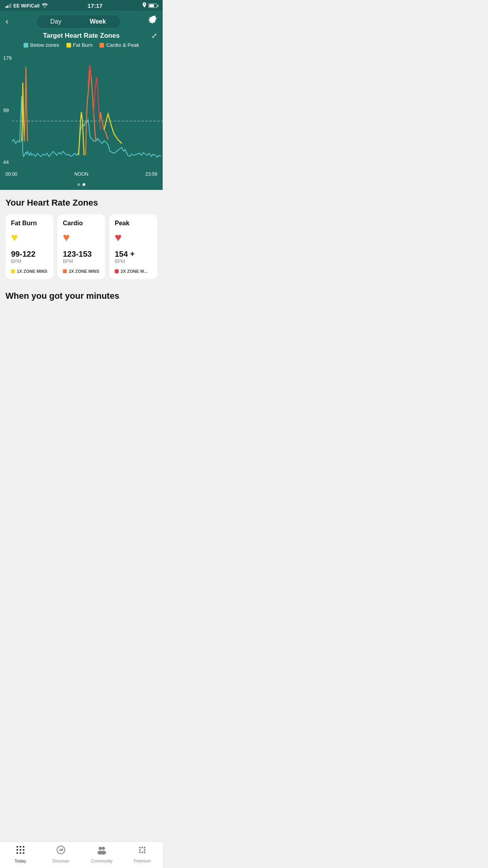 The width and height of the screenshot is (488, 868). What do you see at coordinates (154, 36) in the screenshot?
I see `expand-button: ⤢` at bounding box center [154, 36].